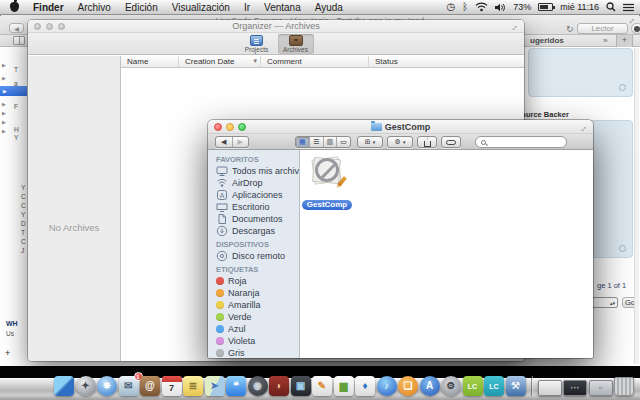  Describe the element at coordinates (178, 8) in the screenshot. I see `menu-bar-left: Finder Archivo Edición Visualización Ir …` at that location.